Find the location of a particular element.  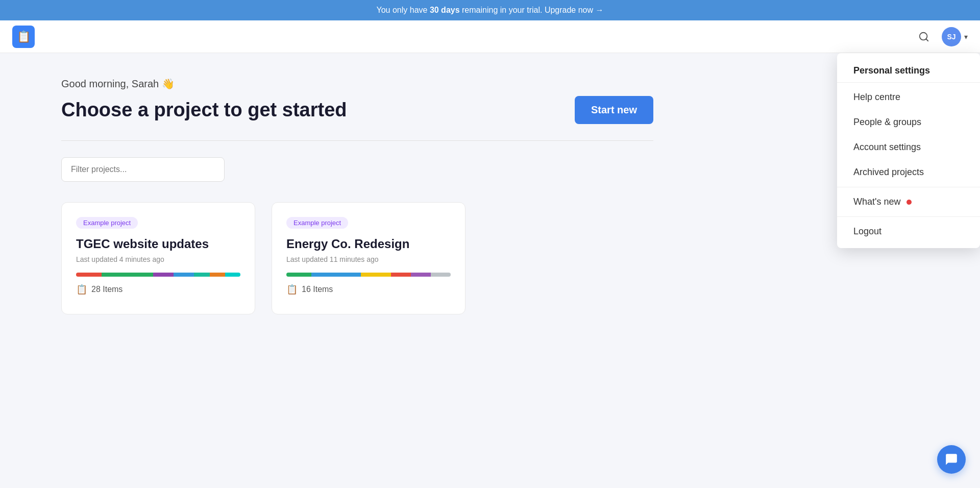

header-right: SJ ▾ is located at coordinates (941, 37).